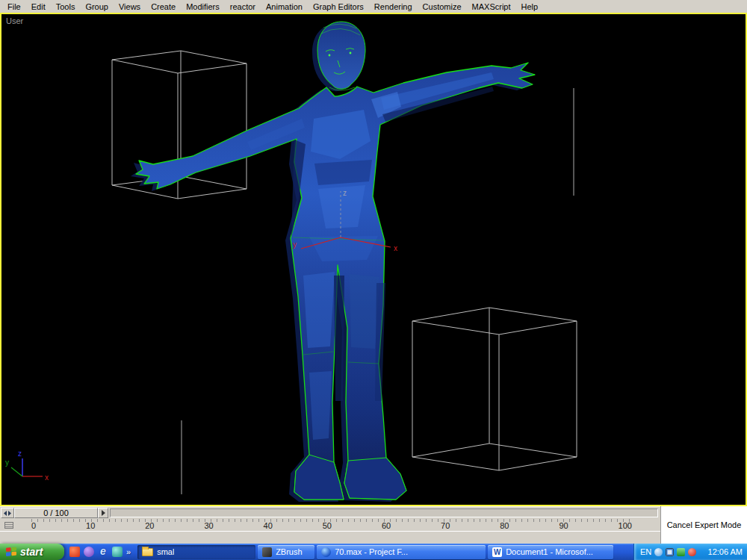  I want to click on trackbar-tick-50: 50, so click(327, 526).